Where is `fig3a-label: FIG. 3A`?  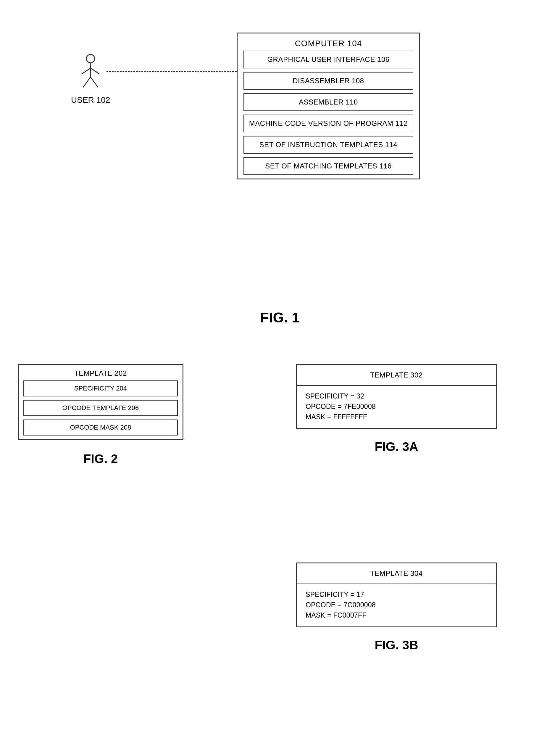
fig3a-label: FIG. 3A is located at coordinates (397, 447).